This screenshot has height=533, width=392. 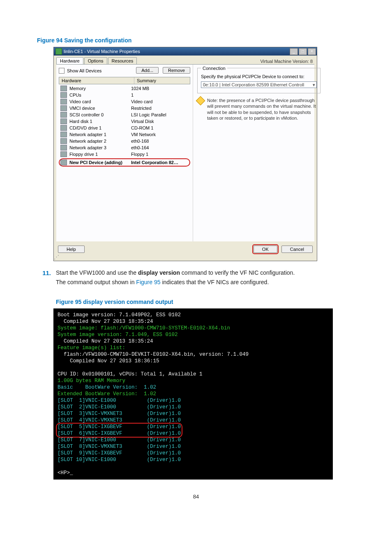 What do you see at coordinates (196, 40) in the screenshot?
I see `figure-94-title: Figure 94 Saving the configuration` at bounding box center [196, 40].